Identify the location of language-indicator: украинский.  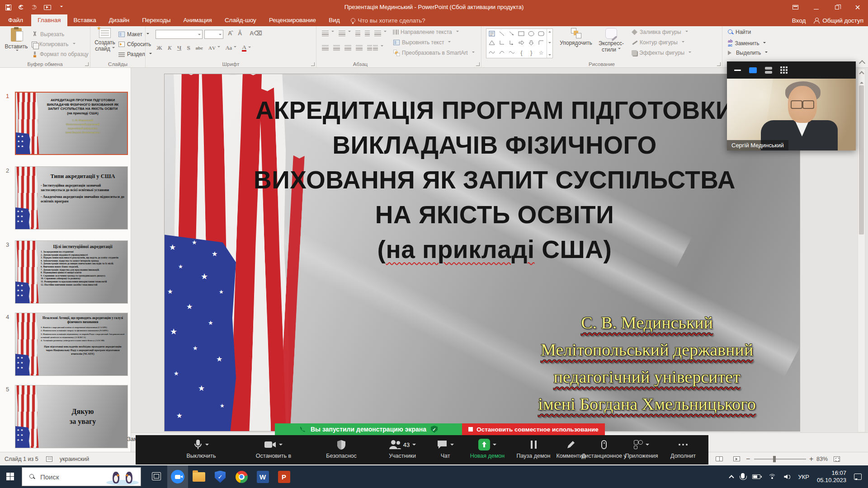
(74, 459).